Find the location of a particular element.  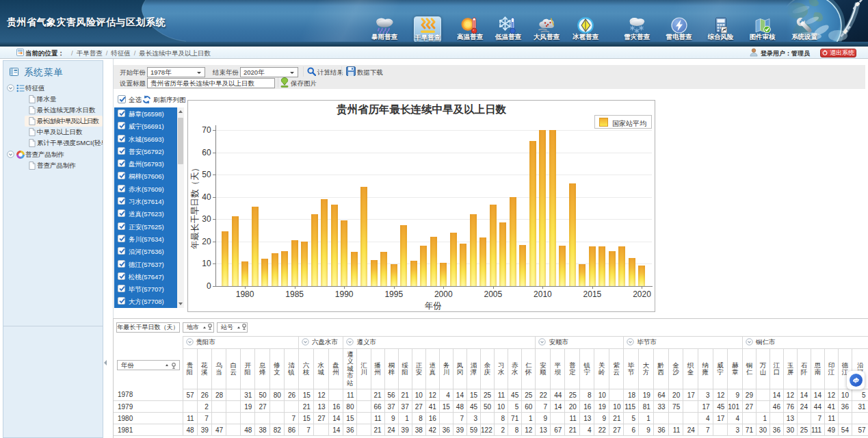

city-group-1: 六盘水市 is located at coordinates (321, 343).